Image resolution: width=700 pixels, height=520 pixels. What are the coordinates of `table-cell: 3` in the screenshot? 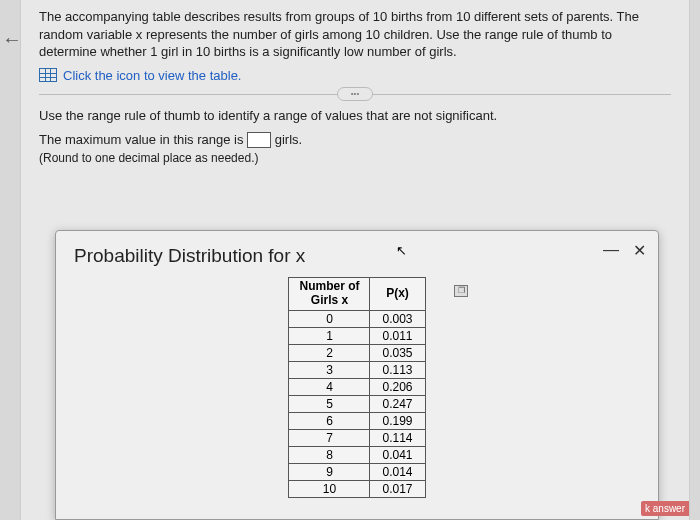 It's located at (330, 370).